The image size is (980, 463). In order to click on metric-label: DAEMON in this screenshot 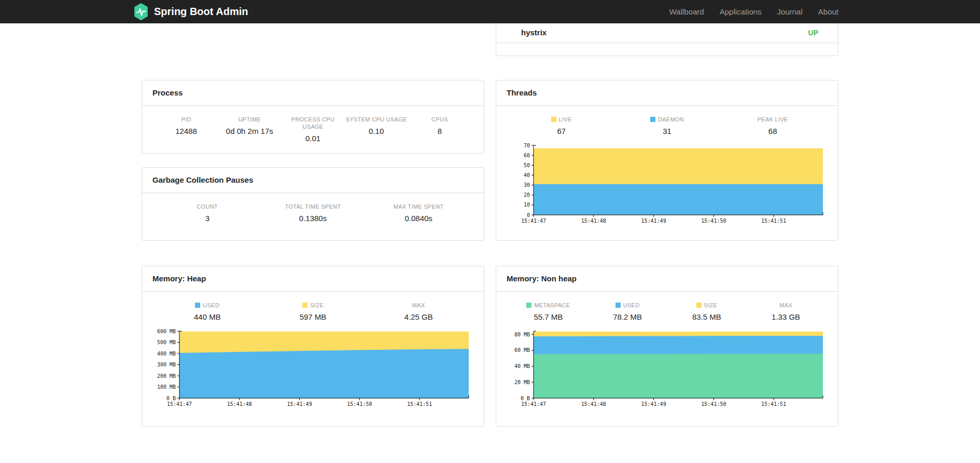, I will do `click(667, 119)`.